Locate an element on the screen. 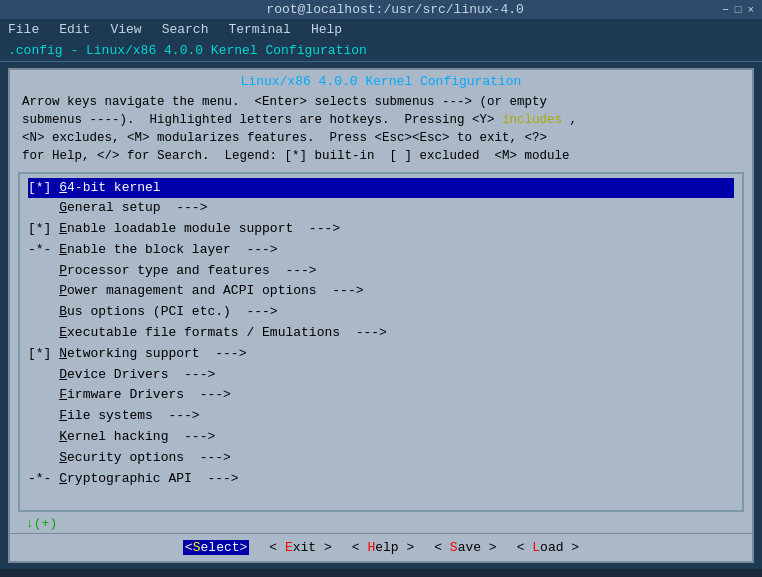  menu-bar: File Edit View Search Terminal Help is located at coordinates (381, 30).